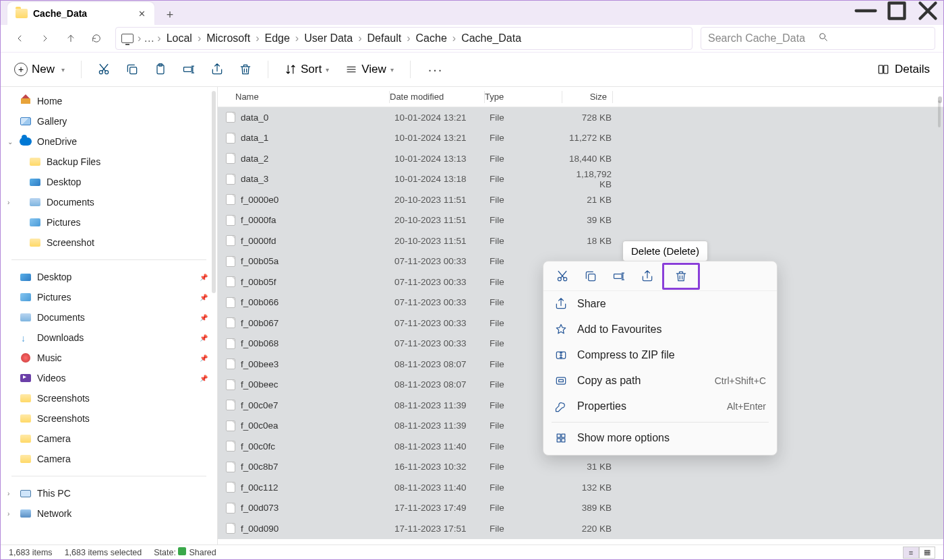  Describe the element at coordinates (581, 139) in the screenshot. I see `file-row: data_1 10-01-2024 13:21 File 11,272 KB` at that location.